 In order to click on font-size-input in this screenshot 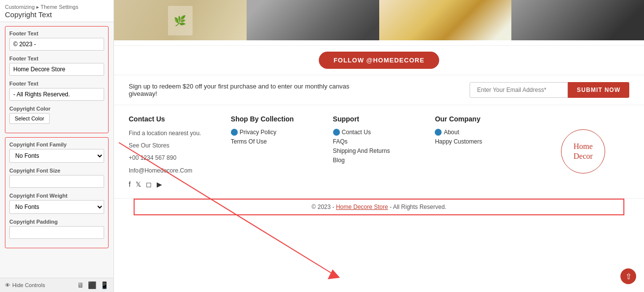, I will do `click(57, 181)`.